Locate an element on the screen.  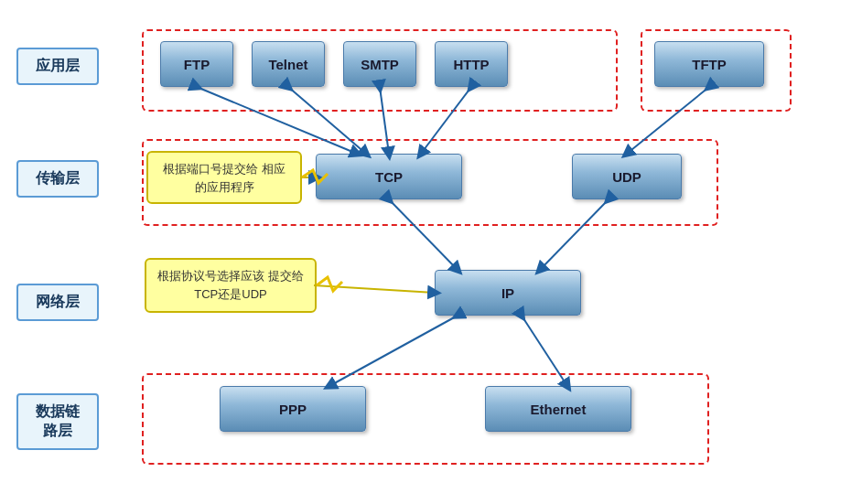
callout-ip: 根据协议号选择应该 提交给TCP还是UDP is located at coordinates (231, 285).